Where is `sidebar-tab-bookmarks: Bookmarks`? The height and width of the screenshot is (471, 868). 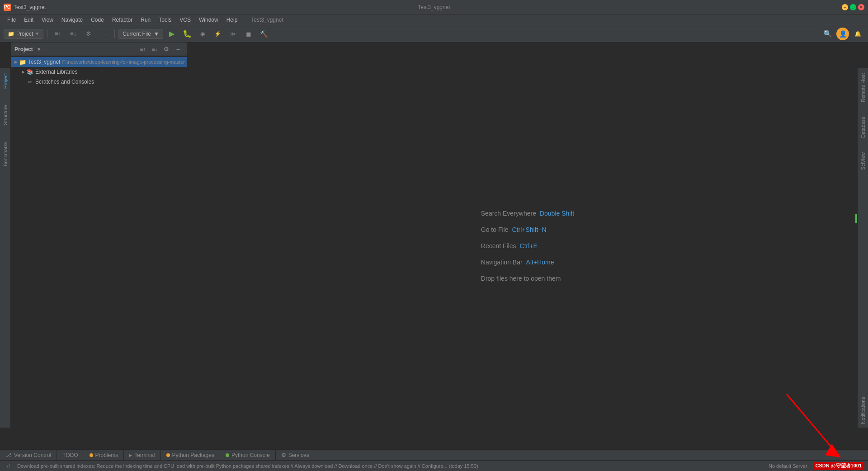
sidebar-tab-bookmarks: Bookmarks is located at coordinates (5, 154).